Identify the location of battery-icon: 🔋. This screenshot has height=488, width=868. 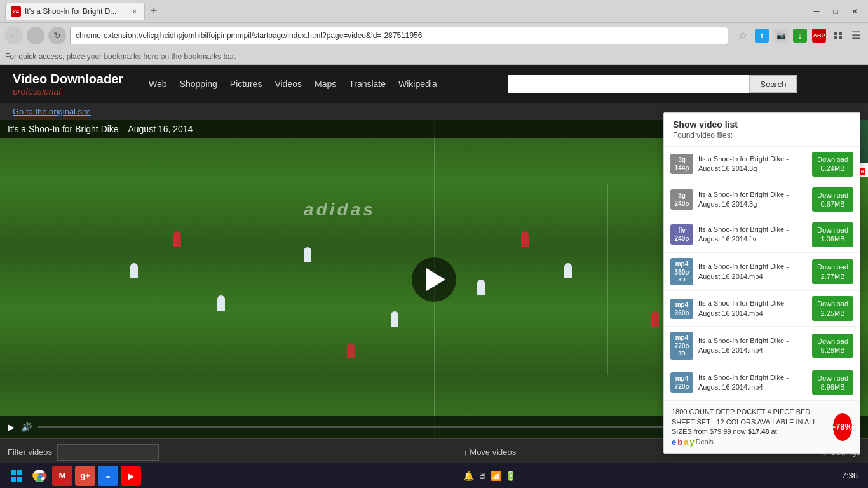
(511, 476).